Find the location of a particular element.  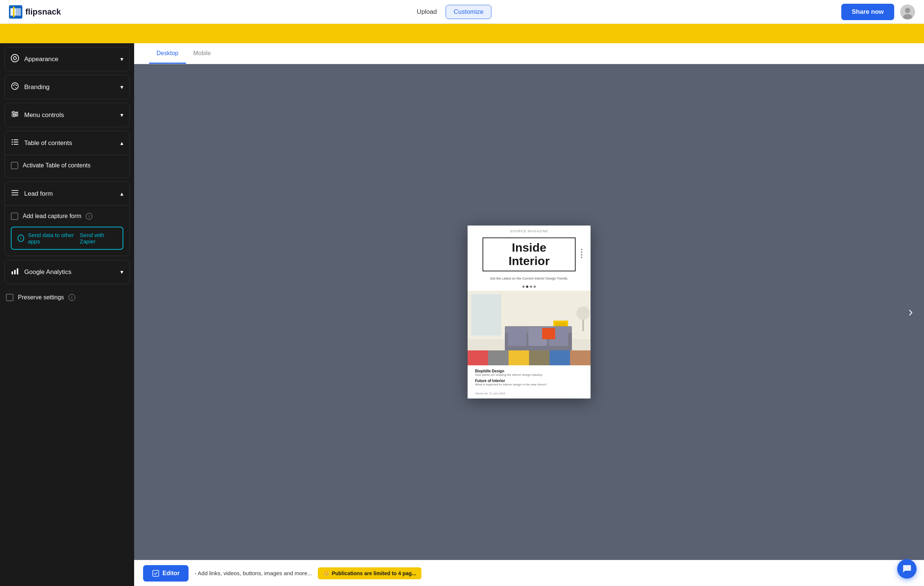

lead-form-header: Lead form ▴ is located at coordinates (67, 194).